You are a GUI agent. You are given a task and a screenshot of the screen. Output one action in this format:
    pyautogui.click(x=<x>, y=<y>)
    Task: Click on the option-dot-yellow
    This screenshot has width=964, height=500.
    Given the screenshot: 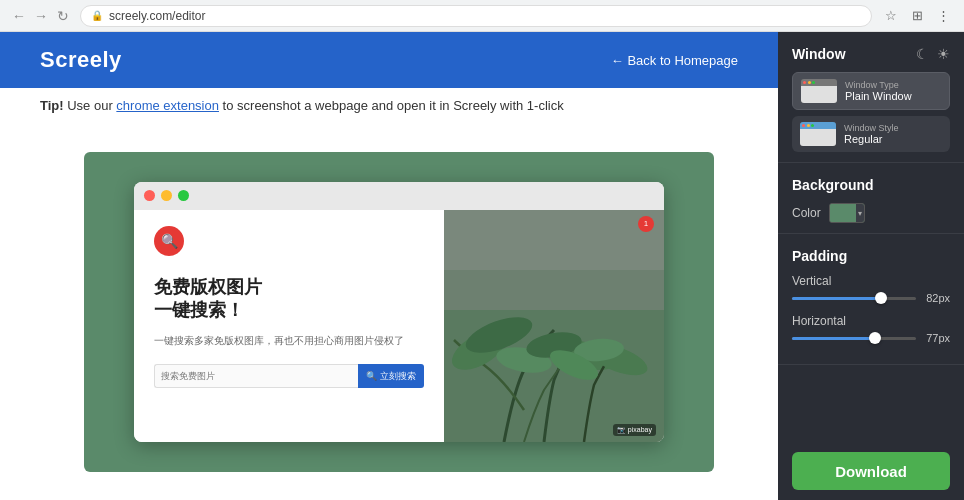 What is the action you would take?
    pyautogui.click(x=810, y=82)
    